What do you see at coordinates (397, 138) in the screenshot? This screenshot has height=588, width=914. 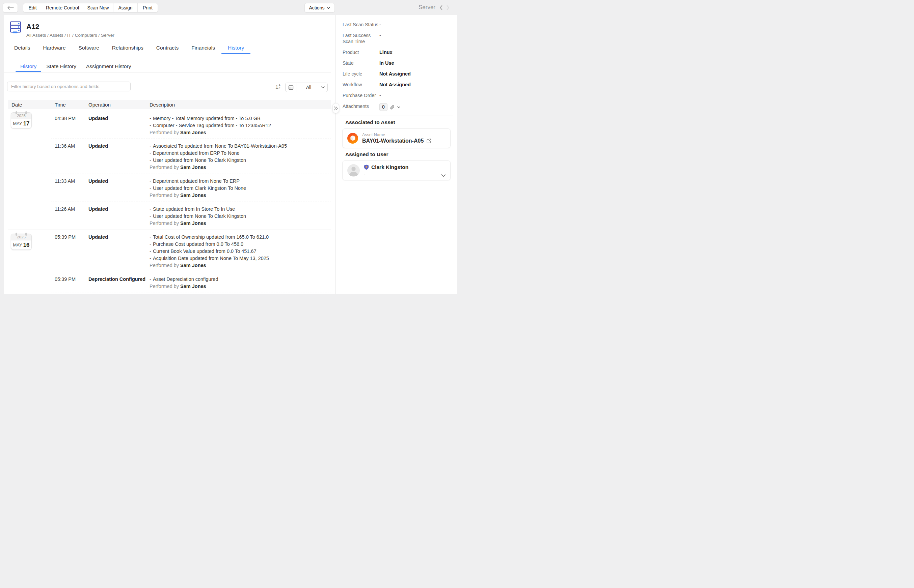 I see `associated-asset-card: Asset Name BAY01-Workstation-A05` at bounding box center [397, 138].